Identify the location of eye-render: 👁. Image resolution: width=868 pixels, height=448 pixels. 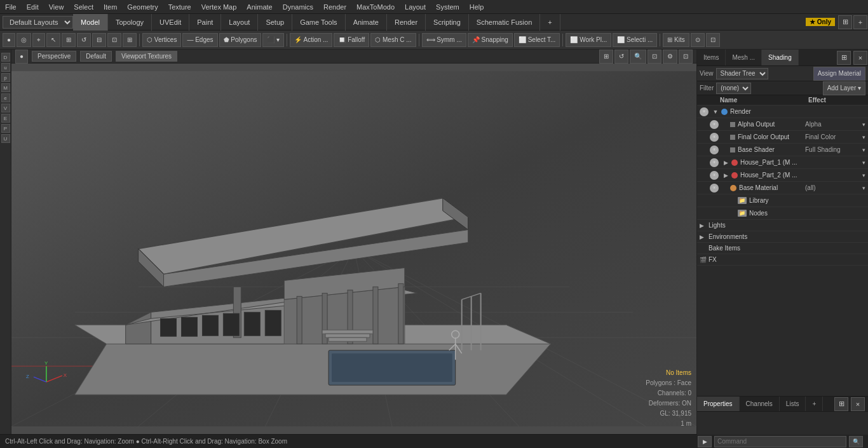
(704, 112).